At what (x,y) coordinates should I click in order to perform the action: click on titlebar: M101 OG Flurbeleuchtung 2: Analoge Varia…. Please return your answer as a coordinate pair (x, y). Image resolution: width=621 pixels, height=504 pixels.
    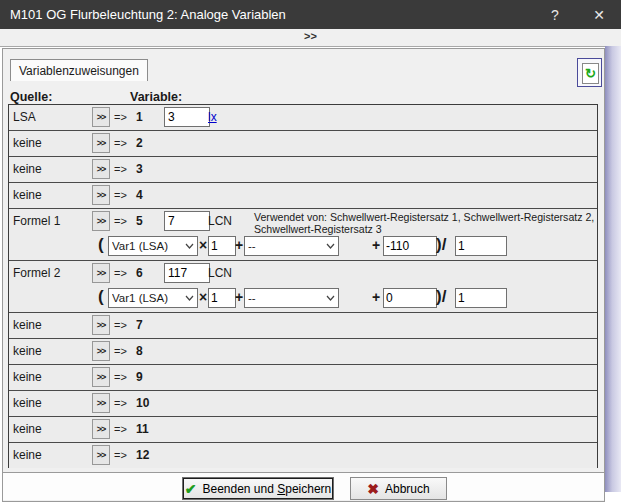
    Looking at the image, I should click on (310, 14).